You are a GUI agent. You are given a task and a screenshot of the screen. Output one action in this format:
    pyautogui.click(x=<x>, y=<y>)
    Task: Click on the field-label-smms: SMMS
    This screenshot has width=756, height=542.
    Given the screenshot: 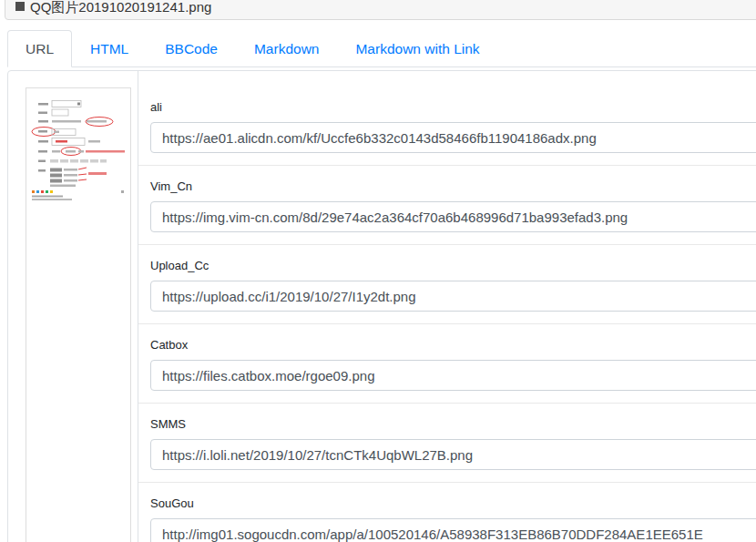 What is the action you would take?
    pyautogui.click(x=454, y=424)
    